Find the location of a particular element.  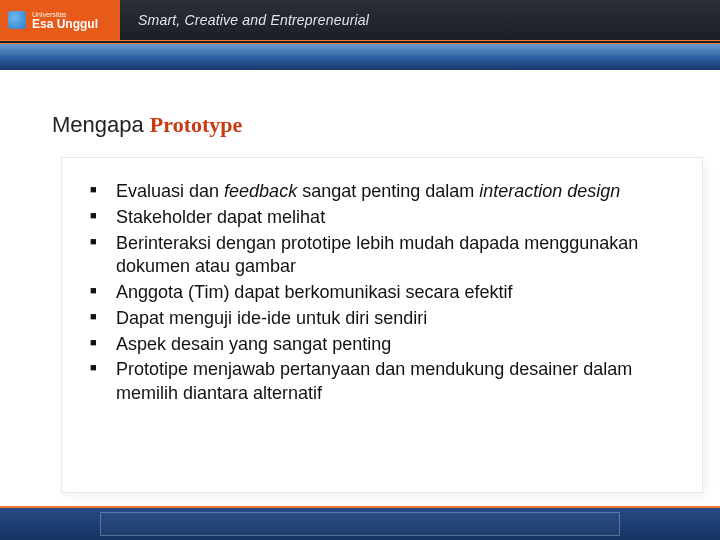

bullet-text: Stakeholder dapat melihat is located at coordinates (220, 217).